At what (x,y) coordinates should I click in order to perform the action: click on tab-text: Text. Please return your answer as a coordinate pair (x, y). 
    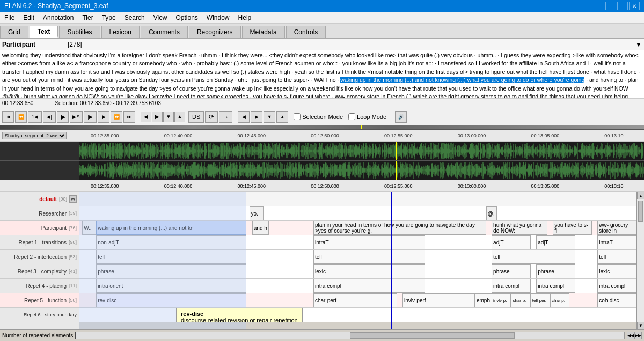
    Looking at the image, I should click on (44, 32).